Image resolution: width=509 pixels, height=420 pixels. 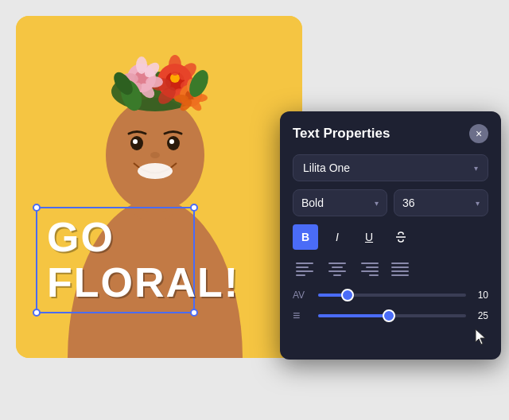 I want to click on chevron-down-icon-2: ▾, so click(x=377, y=204).